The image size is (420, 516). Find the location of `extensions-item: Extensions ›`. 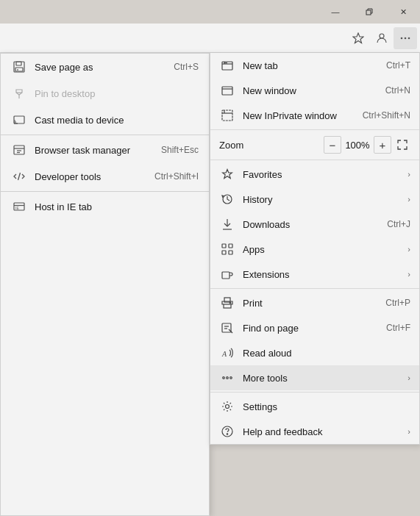

extensions-item: Extensions › is located at coordinates (315, 274).